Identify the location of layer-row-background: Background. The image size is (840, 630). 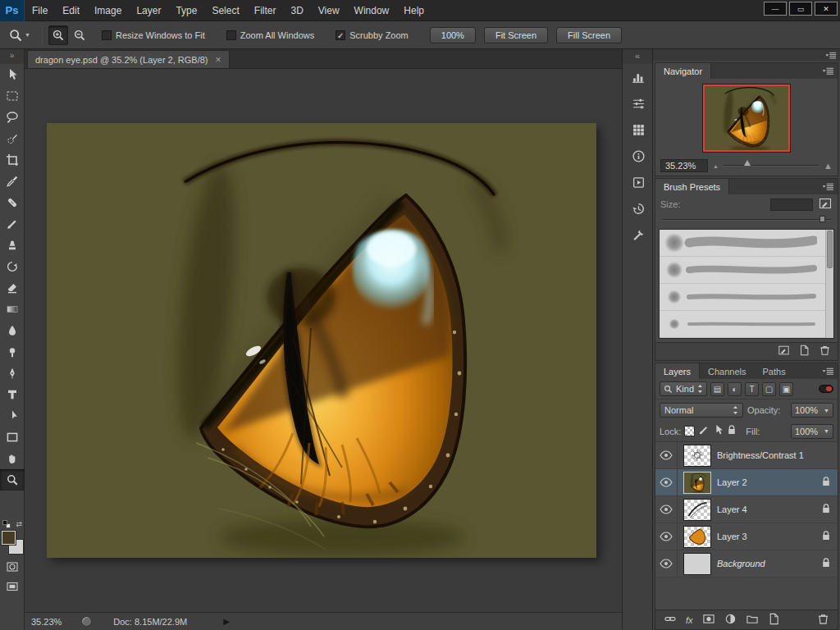
(746, 564).